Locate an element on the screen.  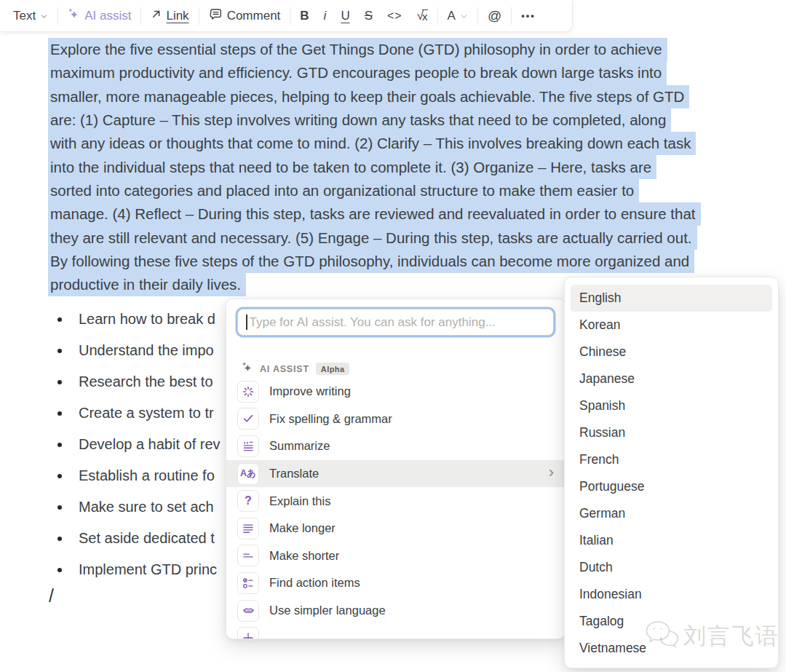
paragraph-line: By following these five steps of the GTD… is located at coordinates (374, 261).